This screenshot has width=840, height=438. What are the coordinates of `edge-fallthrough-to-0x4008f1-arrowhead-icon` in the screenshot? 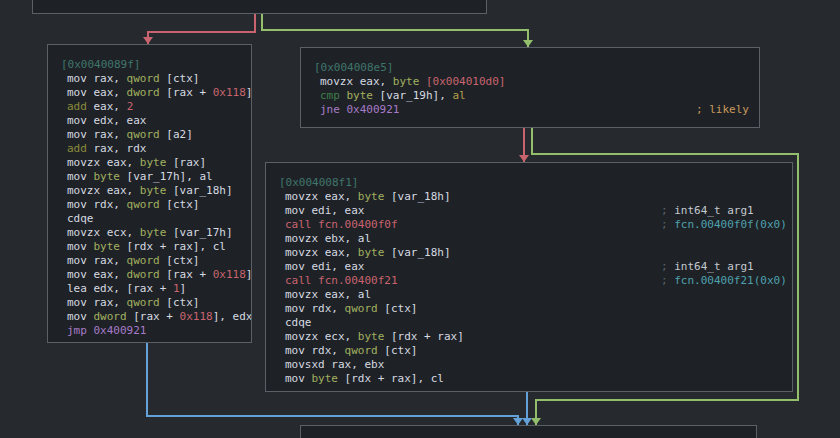 It's located at (524, 158).